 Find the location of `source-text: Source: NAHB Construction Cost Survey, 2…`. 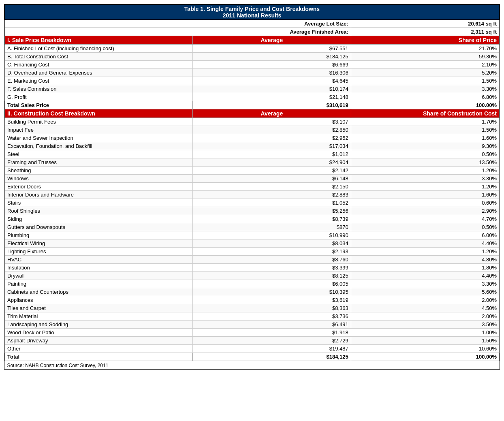

source-text: Source: NAHB Construction Cost Survey, 2… is located at coordinates (252, 365).